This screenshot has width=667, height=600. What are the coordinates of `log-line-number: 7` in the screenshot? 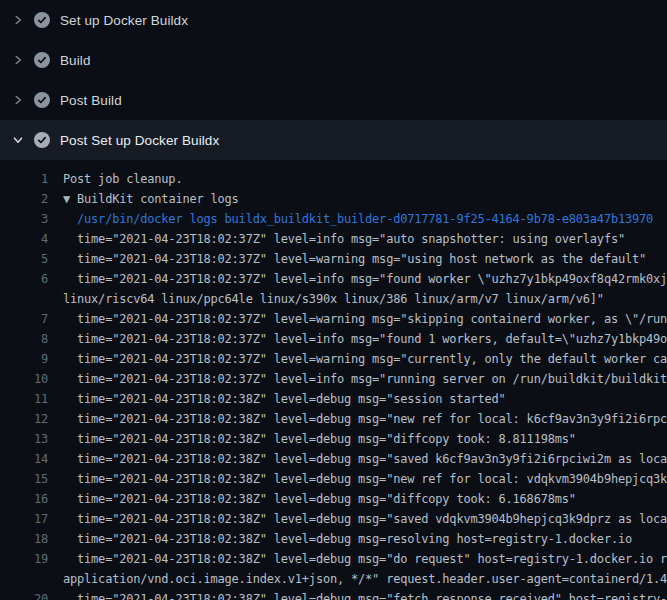 It's located at (24, 319).